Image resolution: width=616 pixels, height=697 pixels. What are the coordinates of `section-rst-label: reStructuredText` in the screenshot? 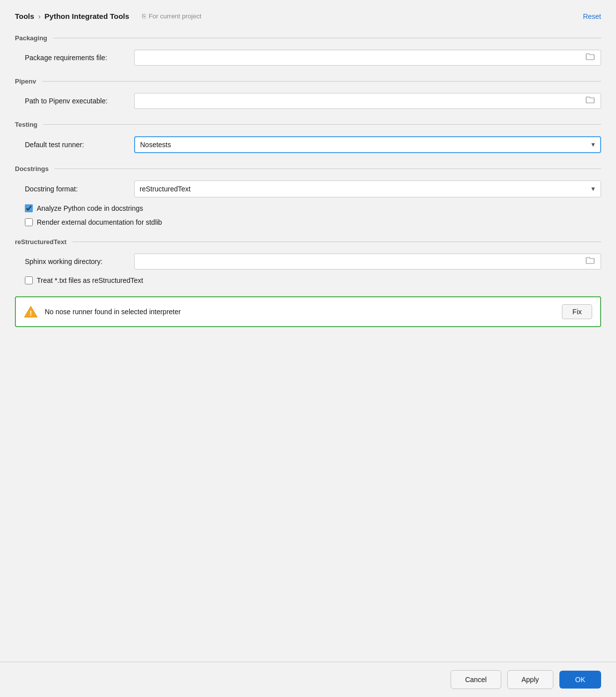 It's located at (41, 242).